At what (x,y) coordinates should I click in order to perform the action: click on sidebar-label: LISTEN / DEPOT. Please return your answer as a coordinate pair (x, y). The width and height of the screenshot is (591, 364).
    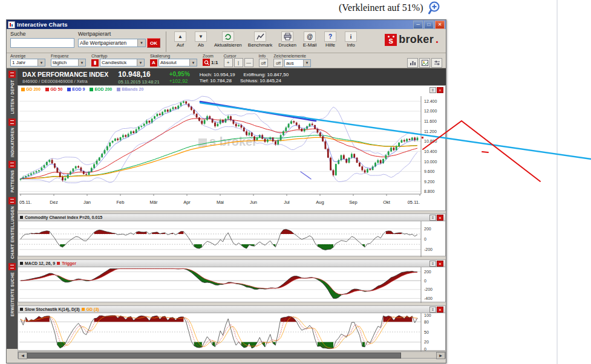
    Looking at the image, I should click on (12, 97).